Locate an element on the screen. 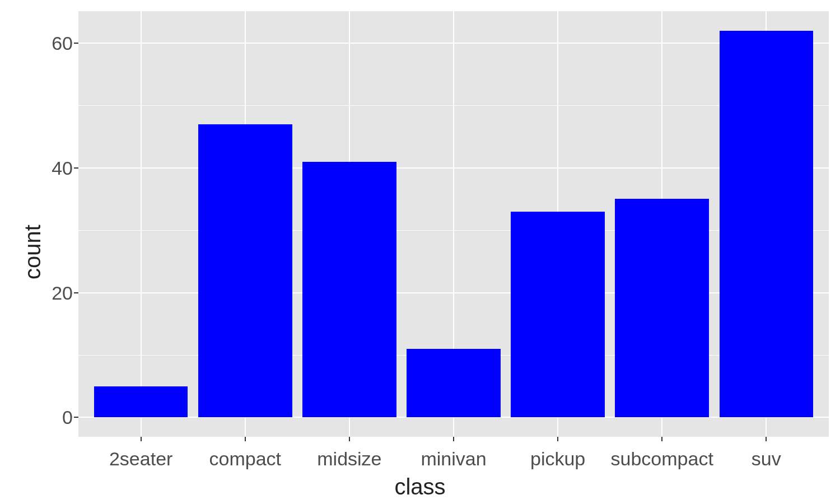 Image resolution: width=840 pixels, height=504 pixels. y-tick-label: 20 is located at coordinates (39, 292).